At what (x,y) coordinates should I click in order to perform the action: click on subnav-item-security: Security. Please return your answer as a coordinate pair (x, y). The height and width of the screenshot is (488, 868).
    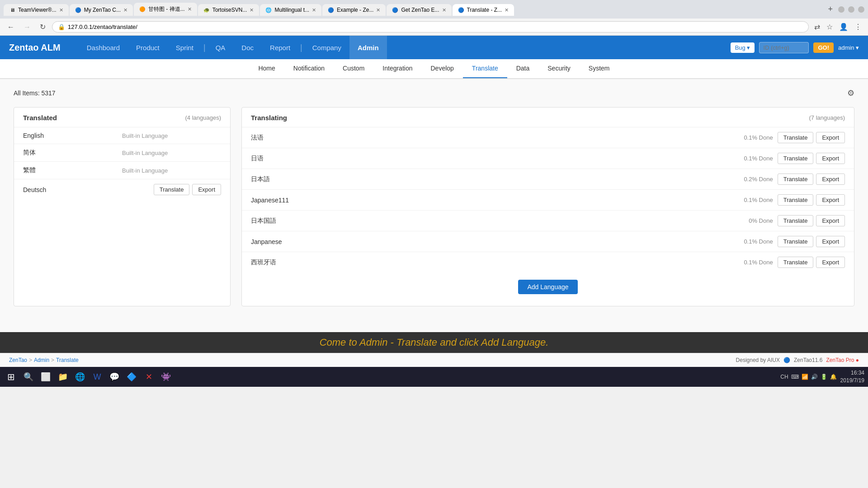
    Looking at the image, I should click on (559, 69).